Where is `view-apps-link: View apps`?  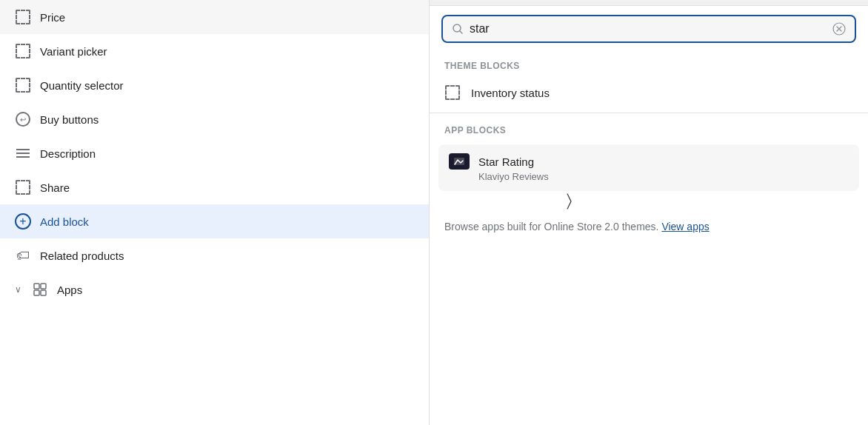
view-apps-link: View apps is located at coordinates (685, 227).